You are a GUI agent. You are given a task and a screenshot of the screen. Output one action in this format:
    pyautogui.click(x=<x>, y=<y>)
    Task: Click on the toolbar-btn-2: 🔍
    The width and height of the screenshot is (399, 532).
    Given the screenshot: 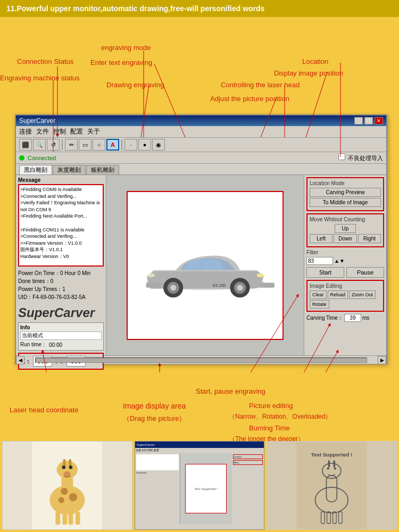 What is the action you would take?
    pyautogui.click(x=39, y=145)
    